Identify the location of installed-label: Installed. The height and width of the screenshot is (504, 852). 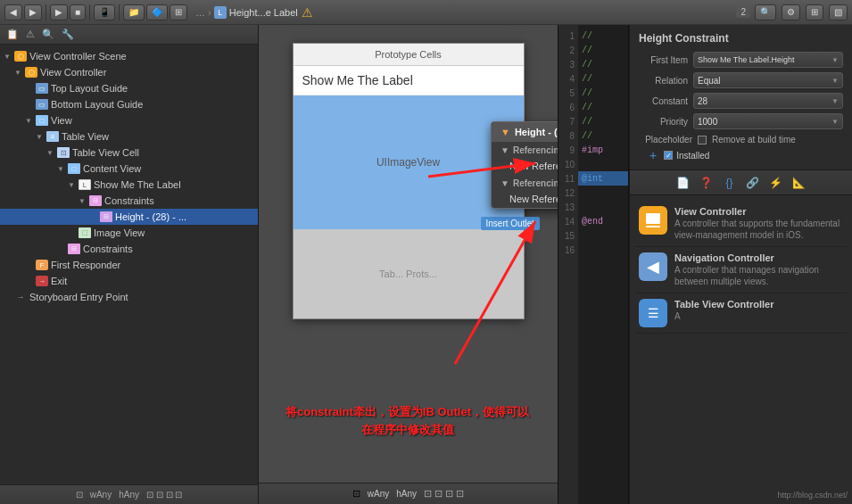
(692, 155).